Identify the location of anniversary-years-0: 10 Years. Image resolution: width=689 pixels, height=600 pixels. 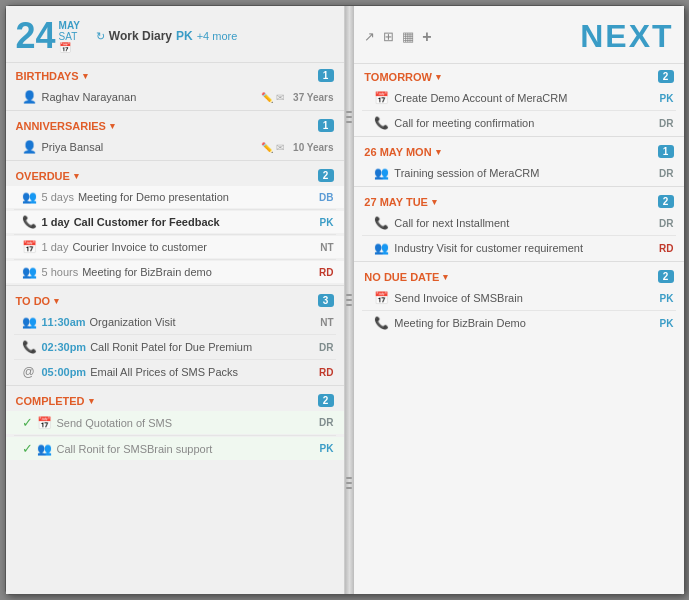
(313, 148).